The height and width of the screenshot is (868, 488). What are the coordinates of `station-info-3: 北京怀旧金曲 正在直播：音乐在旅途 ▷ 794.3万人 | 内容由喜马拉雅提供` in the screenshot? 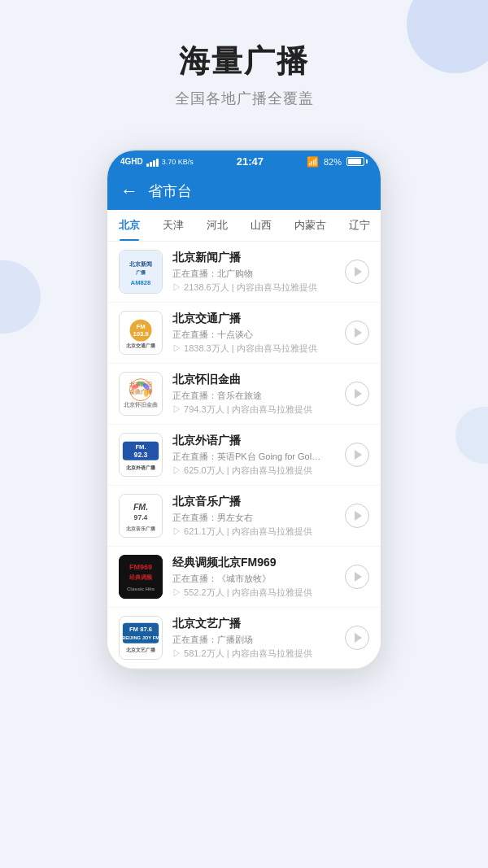 It's located at (254, 394).